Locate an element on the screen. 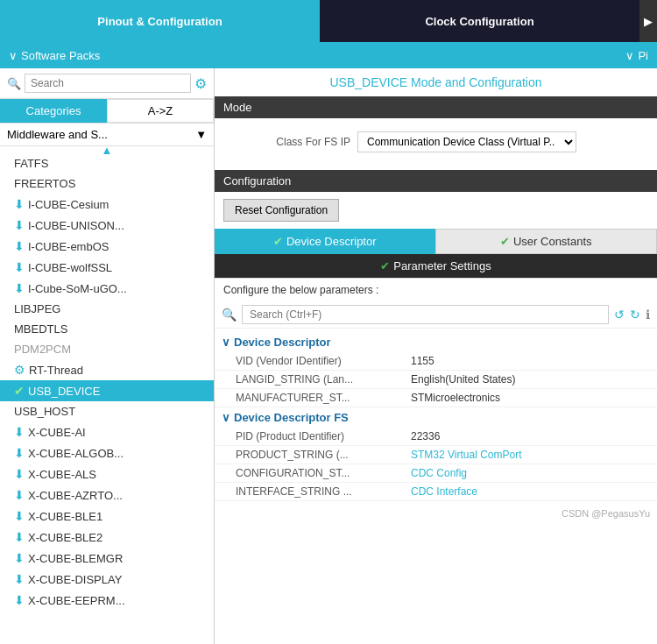 The image size is (657, 644). sidebar-item-icube-cesium: ⬇ I-CUBE-Cesium is located at coordinates (107, 204).